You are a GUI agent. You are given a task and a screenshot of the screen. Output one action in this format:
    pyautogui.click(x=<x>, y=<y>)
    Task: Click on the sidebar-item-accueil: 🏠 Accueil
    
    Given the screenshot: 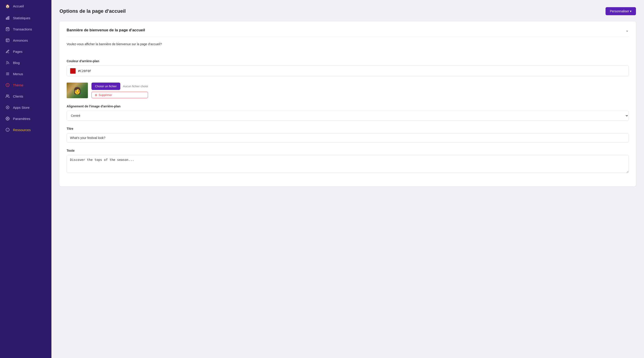 What is the action you would take?
    pyautogui.click(x=26, y=6)
    